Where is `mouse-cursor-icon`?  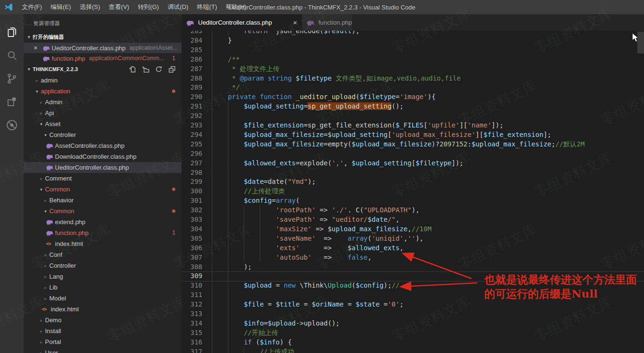
mouse-cursor-icon is located at coordinates (635, 38).